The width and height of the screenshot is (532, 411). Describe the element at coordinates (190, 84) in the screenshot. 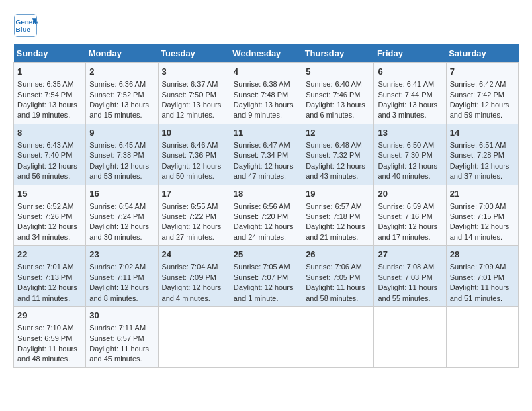

I see `sunrise-3: Sunrise: 6:37 AM` at that location.